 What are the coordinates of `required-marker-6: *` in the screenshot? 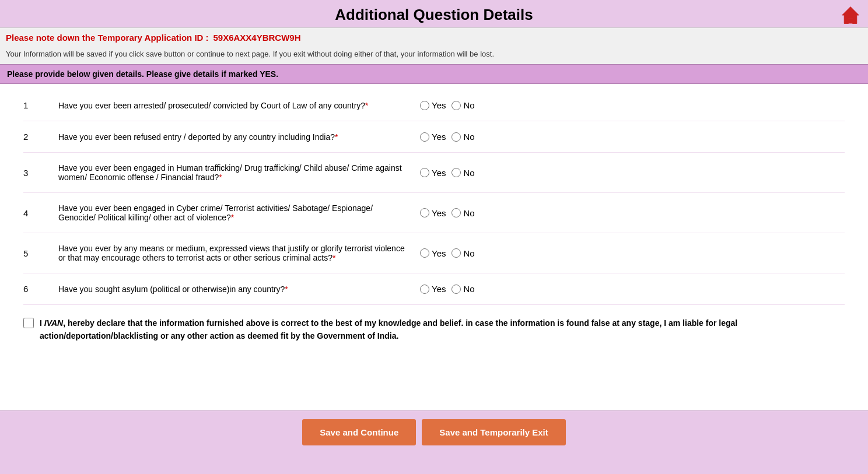 It's located at (286, 289).